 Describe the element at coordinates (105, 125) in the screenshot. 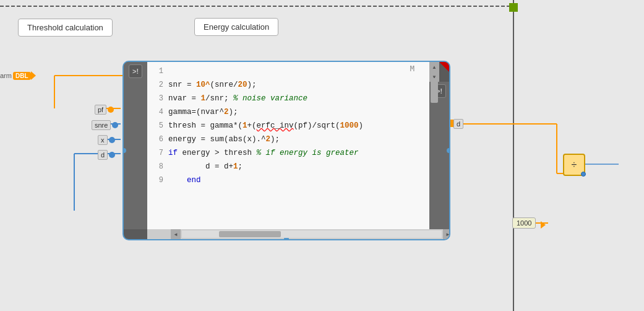

I see `snre-port: snre` at that location.